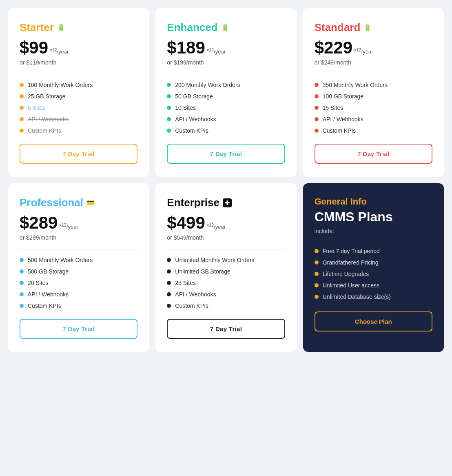  I want to click on starter-name-text: Starter, so click(37, 28).